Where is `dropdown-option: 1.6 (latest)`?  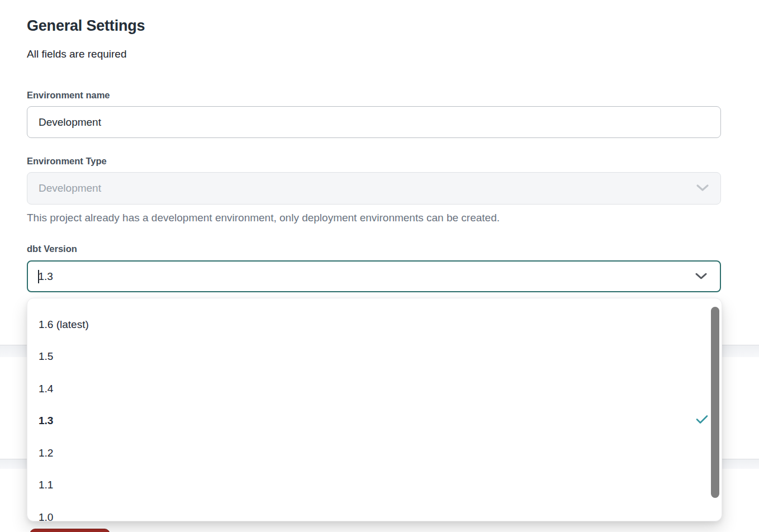
dropdown-option: 1.6 (latest) is located at coordinates (374, 325).